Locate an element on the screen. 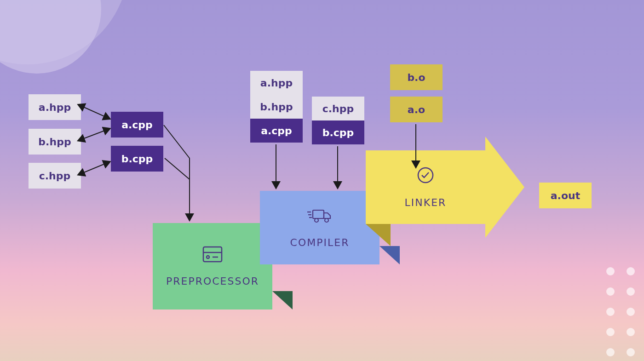 This screenshot has height=361, width=644. stage-linker: LINKER is located at coordinates (426, 187).